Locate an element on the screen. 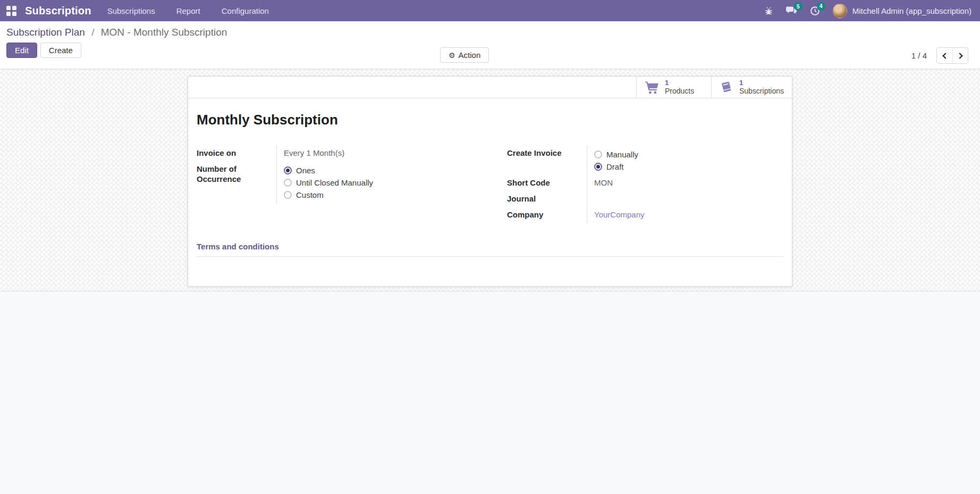 This screenshot has width=980, height=494. field-journal: Journal is located at coordinates (645, 199).